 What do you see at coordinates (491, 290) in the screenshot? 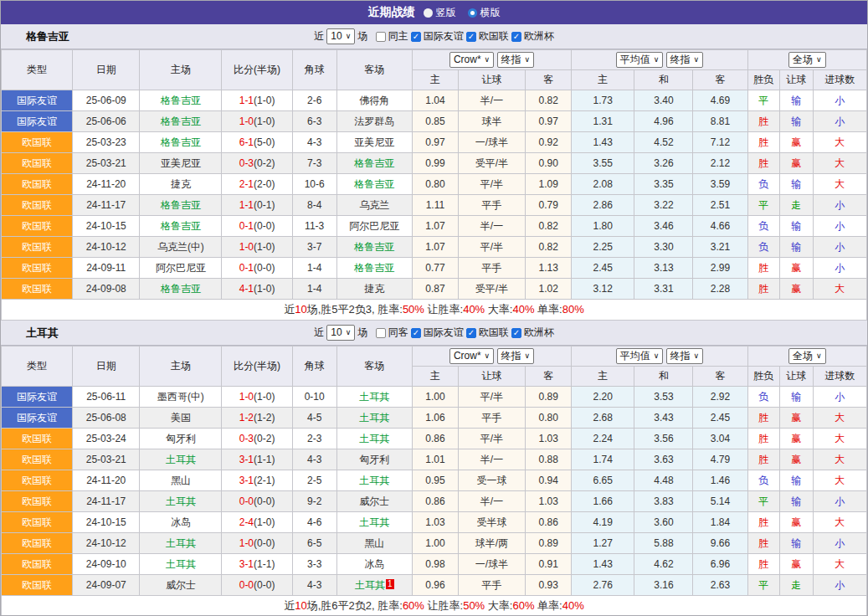
I see `odds-handicap-cell: 受平/半` at bounding box center [491, 290].